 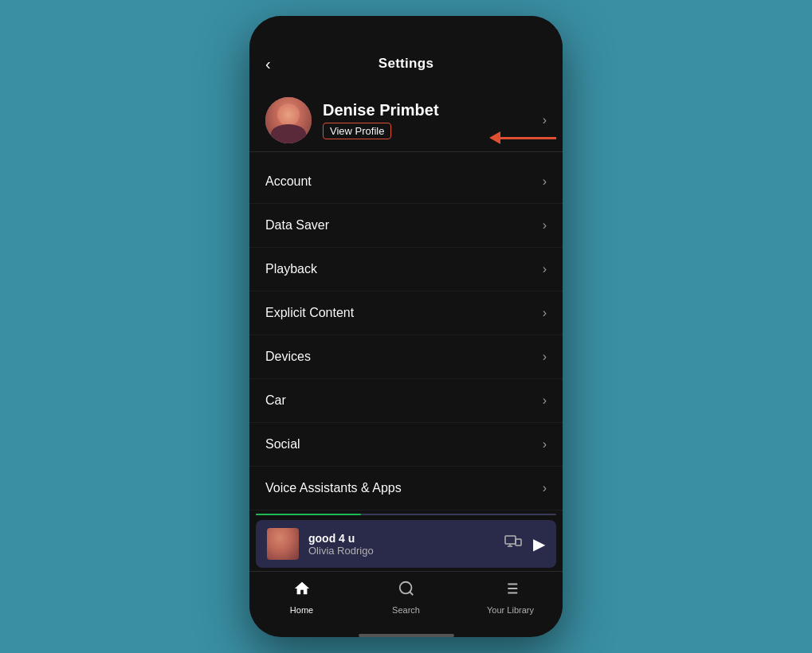 I want to click on menu-item-devices-chevron: ›, so click(x=545, y=357).